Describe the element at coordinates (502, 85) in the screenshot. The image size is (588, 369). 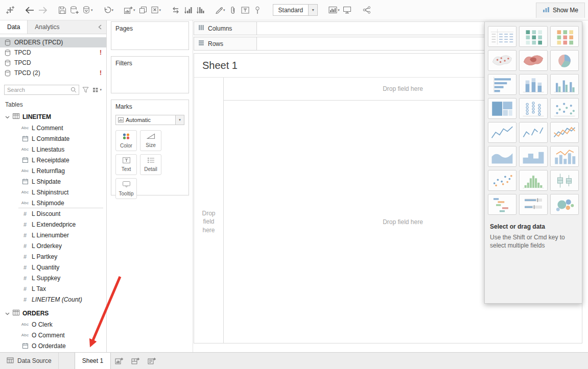
I see `showme-horizontal-bars` at that location.